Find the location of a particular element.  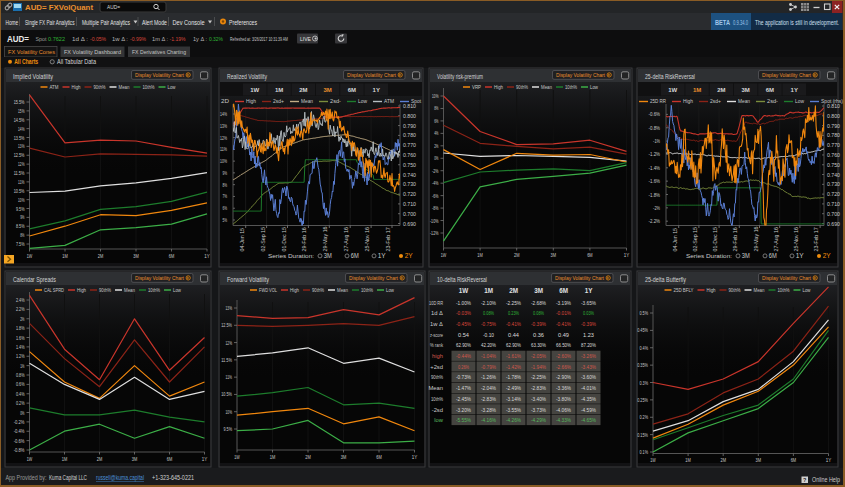

svg-text: 0.760 is located at coordinates (410, 155).